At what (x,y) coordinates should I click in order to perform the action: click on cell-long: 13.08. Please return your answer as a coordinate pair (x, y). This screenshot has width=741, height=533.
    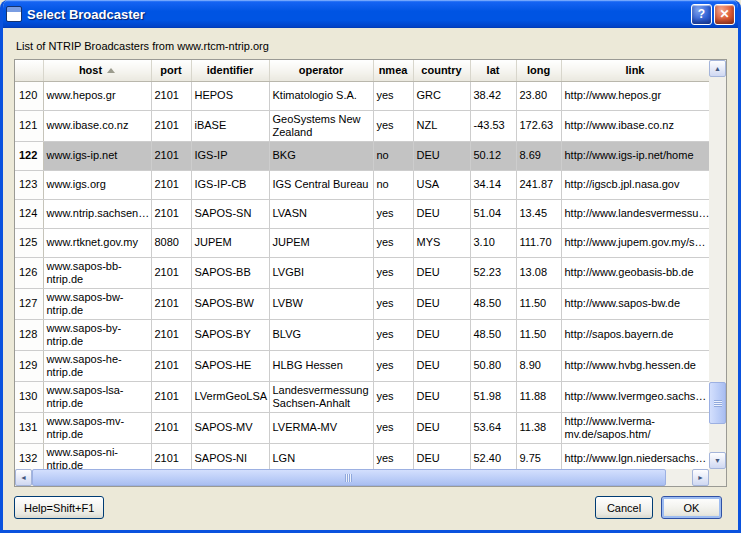
    Looking at the image, I should click on (538, 272).